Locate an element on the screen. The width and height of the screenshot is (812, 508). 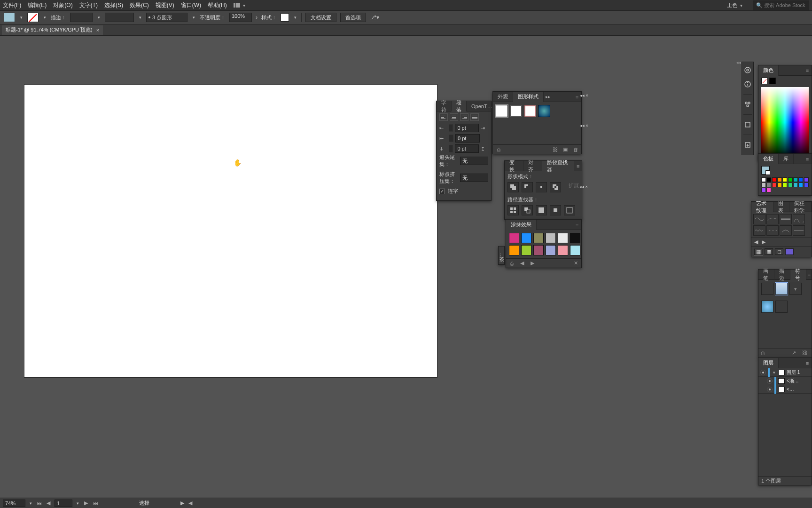
menu-help: 帮助(H) is located at coordinates (217, 6).